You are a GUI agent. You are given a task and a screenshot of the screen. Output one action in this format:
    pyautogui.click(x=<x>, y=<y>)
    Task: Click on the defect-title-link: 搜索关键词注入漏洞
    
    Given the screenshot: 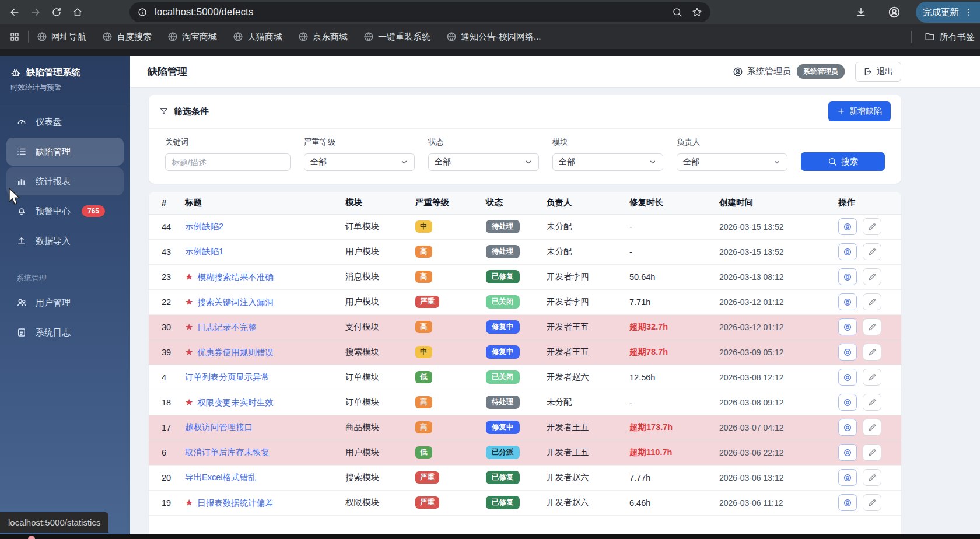 What is the action you would take?
    pyautogui.click(x=236, y=302)
    